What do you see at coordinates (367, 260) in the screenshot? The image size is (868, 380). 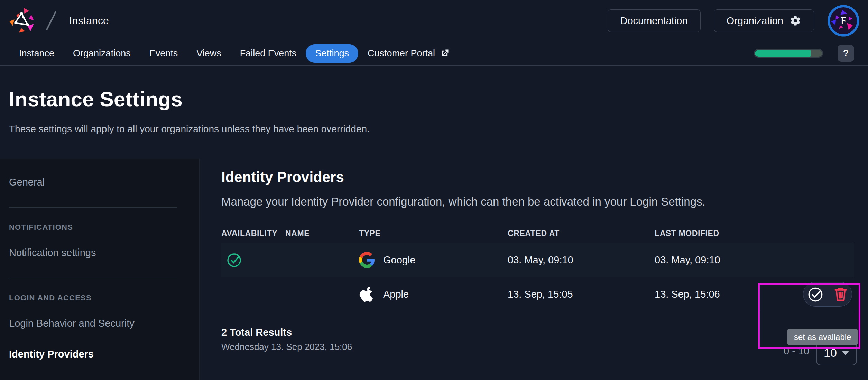 I see `google-logo-icon` at bounding box center [367, 260].